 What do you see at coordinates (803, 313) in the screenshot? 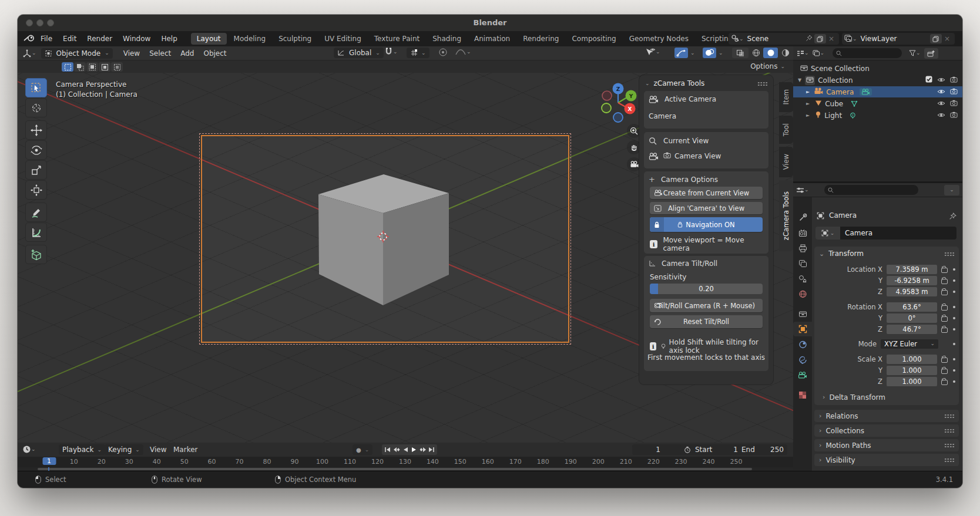
I see `tab-collection-properties` at bounding box center [803, 313].